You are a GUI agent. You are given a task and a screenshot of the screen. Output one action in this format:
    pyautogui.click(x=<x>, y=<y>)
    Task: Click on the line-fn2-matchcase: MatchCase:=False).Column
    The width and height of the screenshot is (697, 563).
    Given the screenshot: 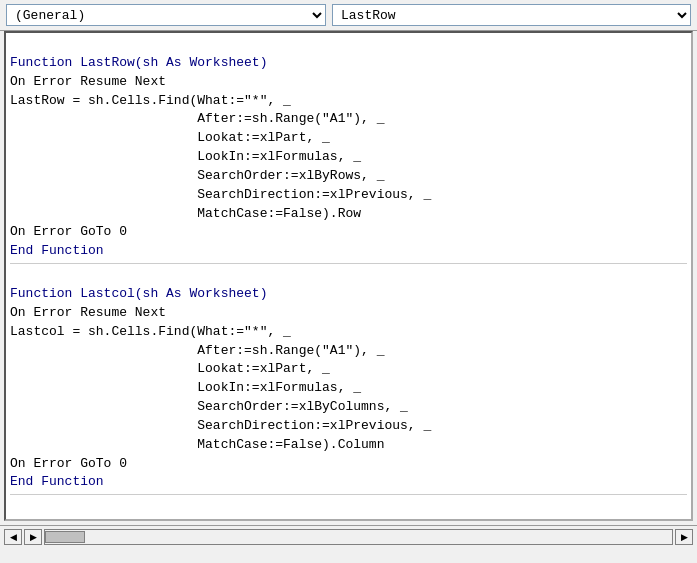 What is the action you would take?
    pyautogui.click(x=197, y=444)
    